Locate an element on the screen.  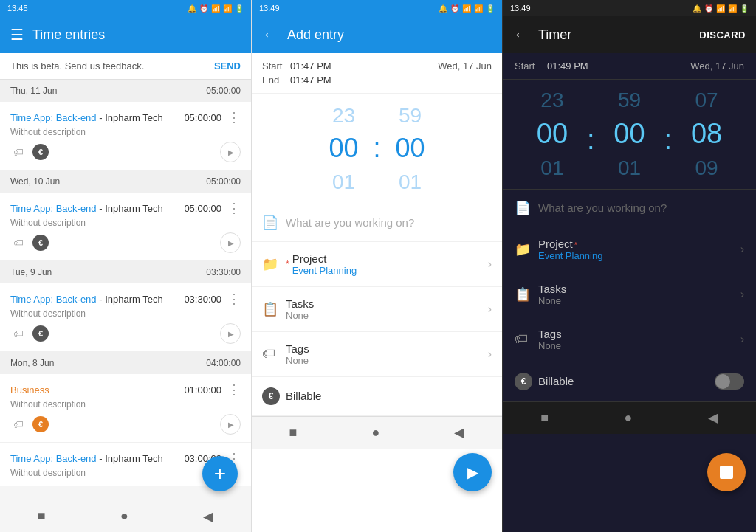
start-time: 01:47 PM is located at coordinates (311, 66).